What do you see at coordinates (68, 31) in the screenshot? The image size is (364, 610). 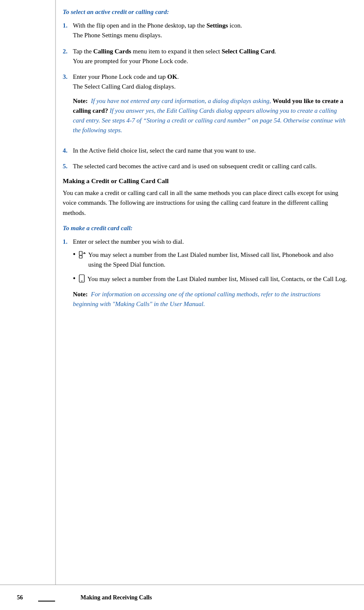 I see `step-1-number: 1.` at bounding box center [68, 31].